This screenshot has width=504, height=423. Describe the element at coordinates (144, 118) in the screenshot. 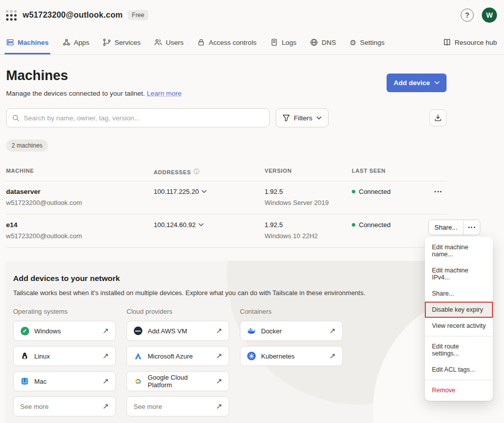

I see `search-input` at that location.